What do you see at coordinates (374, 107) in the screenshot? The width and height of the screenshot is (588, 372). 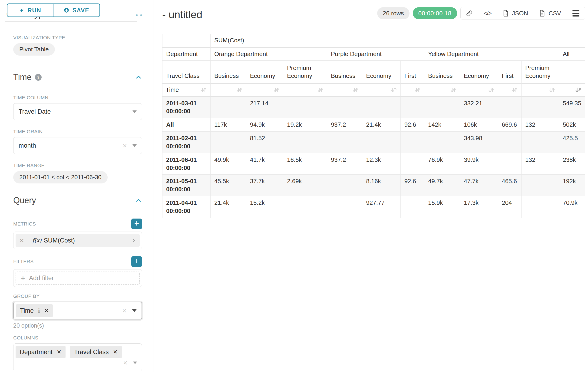 I see `pivot-data-row: 2011-03-01 00:00:00217.14332.21549.35` at bounding box center [374, 107].